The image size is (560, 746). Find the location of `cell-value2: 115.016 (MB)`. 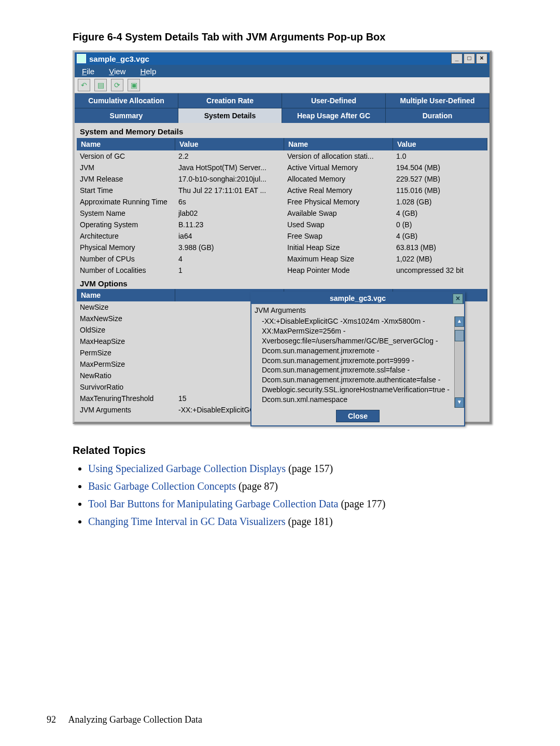

cell-value2: 115.016 (MB) is located at coordinates (440, 190).